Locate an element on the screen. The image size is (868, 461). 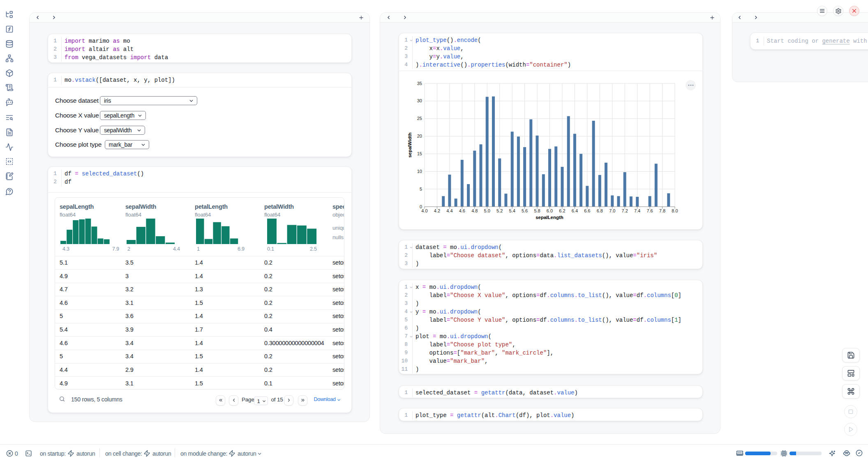
svg-text: 0 is located at coordinates (421, 207).